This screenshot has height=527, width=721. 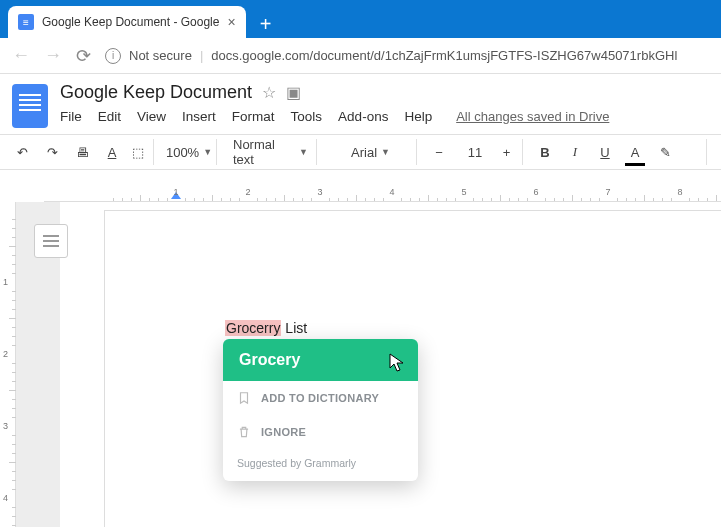 I want to click on zoom-dropdown: 100%▼, so click(x=190, y=152).